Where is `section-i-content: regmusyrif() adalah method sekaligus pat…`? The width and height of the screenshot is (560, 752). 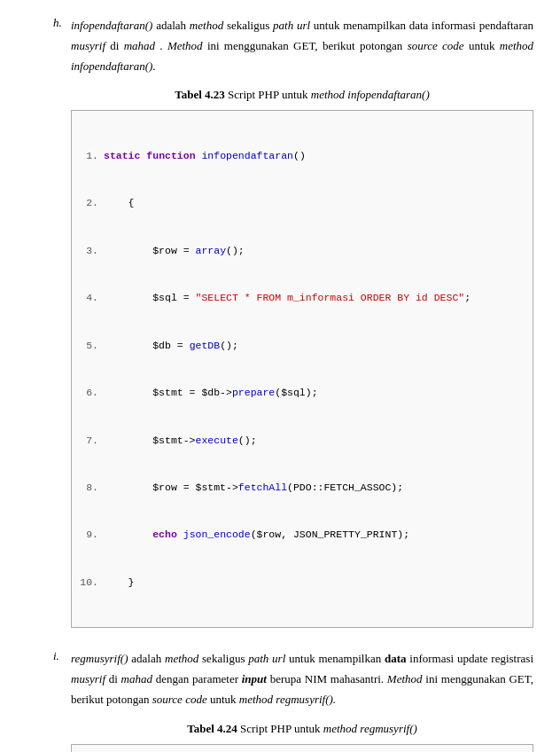 section-i-content: regmusyrif() adalah method sekaligus pat… is located at coordinates (302, 701).